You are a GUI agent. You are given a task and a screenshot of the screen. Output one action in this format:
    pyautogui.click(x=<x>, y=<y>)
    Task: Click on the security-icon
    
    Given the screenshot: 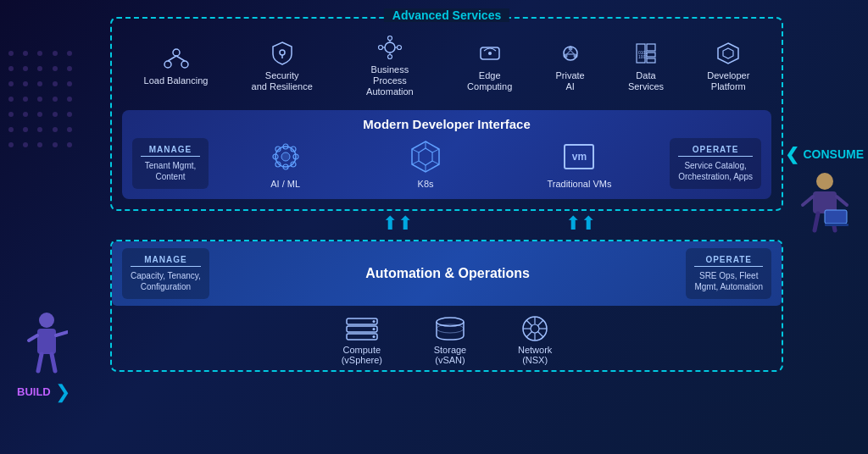 What is the action you would take?
    pyautogui.click(x=282, y=53)
    